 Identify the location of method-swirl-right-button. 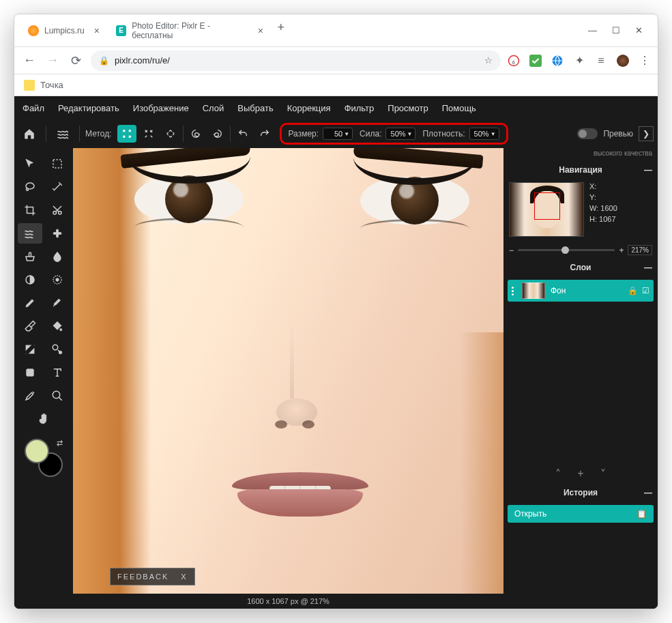
(218, 134).